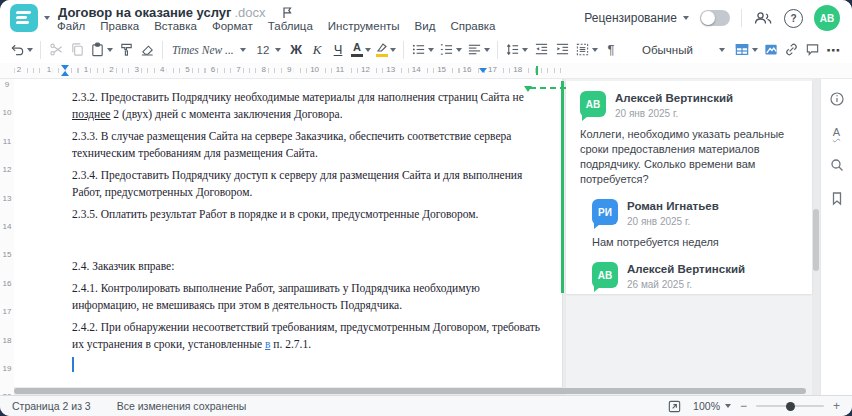  Describe the element at coordinates (611, 50) in the screenshot. I see `show-paragraph-marks-button: ¶` at that location.